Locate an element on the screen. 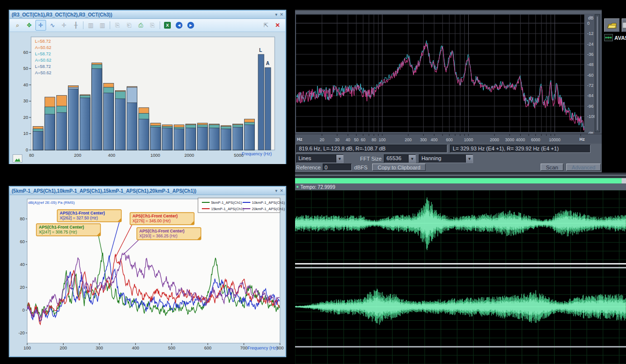 This screenshot has width=626, height=364. aps-window-titlebar: (5kmP-1_APS(Ch1),10kmP-1_APS(Ch1),15kmP-… is located at coordinates (148, 191).